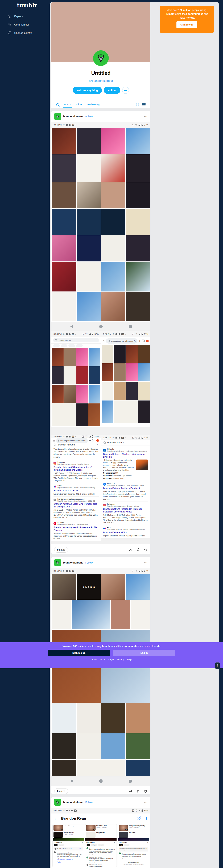 The height and width of the screenshot is (868, 223). I want to click on footer-link-privacy: Privacy, so click(121, 660).